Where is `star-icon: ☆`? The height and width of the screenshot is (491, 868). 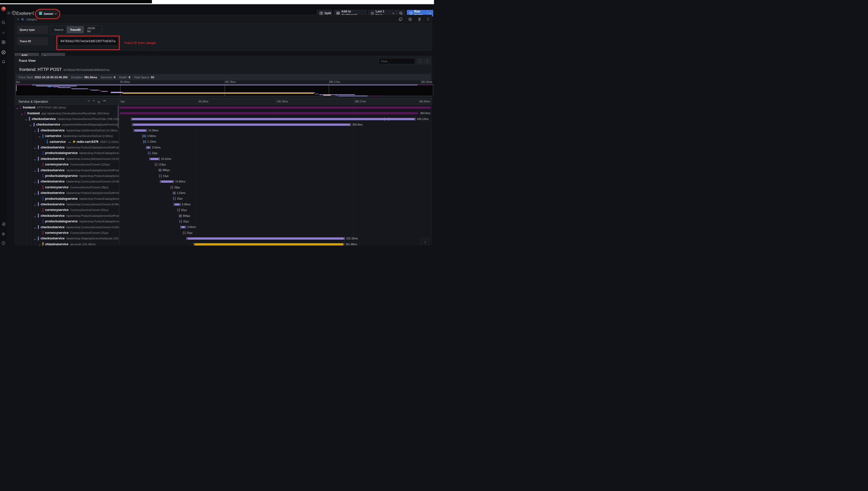 star-icon: ☆ is located at coordinates (3, 33).